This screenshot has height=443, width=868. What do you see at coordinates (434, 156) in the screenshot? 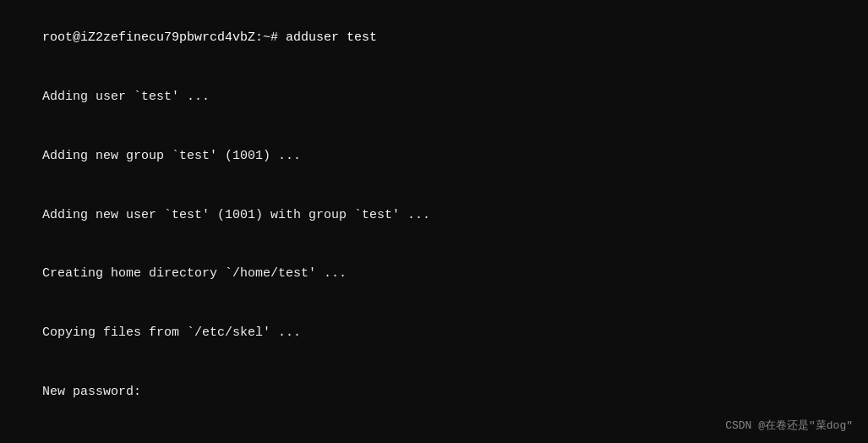
I see `output-line-2: Adding new group `test' (1001) ...` at bounding box center [434, 156].